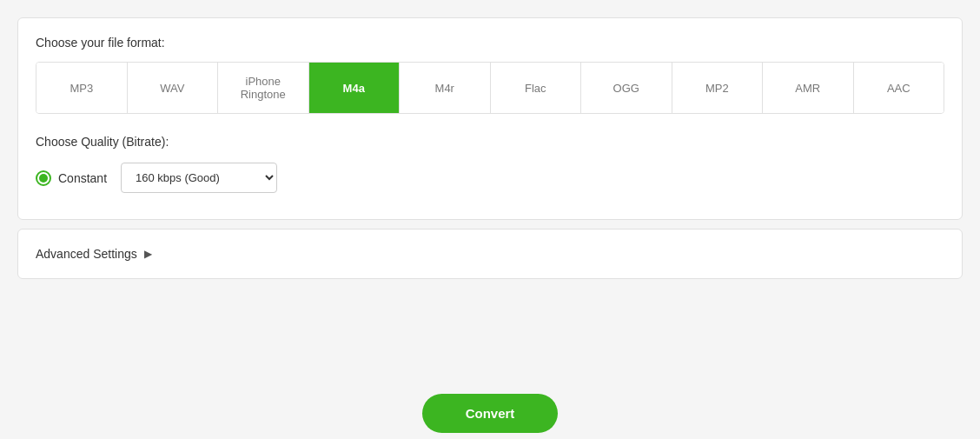  Describe the element at coordinates (899, 88) in the screenshot. I see `format-tab-aac: AAC` at that location.